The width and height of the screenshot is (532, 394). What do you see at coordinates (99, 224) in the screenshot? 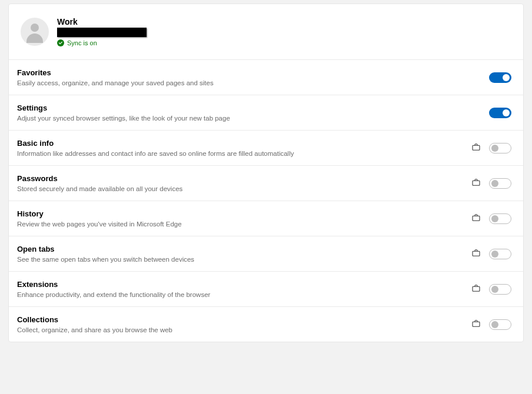
I see `row-desc: Review the web pages you've visited in M…` at bounding box center [99, 224].